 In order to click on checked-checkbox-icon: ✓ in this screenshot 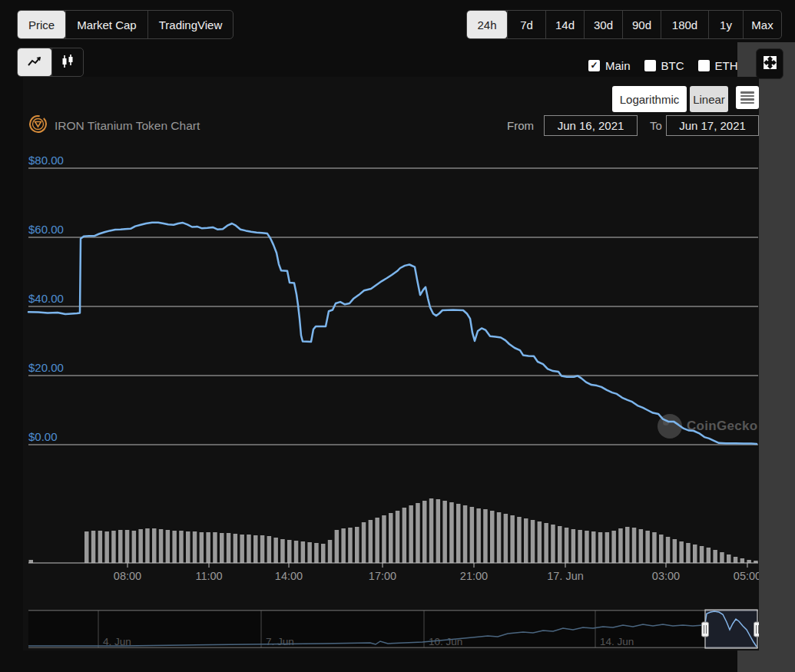, I will do `click(595, 66)`.